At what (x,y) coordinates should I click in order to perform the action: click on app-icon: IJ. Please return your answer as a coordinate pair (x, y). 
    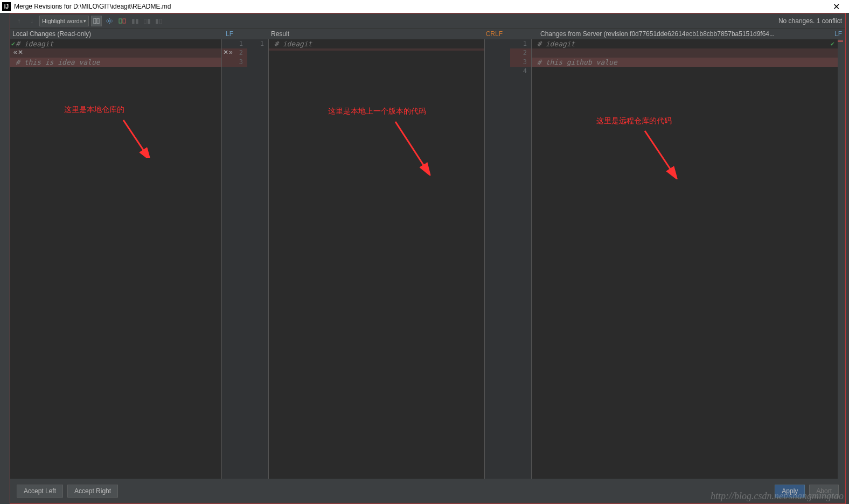
    Looking at the image, I should click on (6, 6).